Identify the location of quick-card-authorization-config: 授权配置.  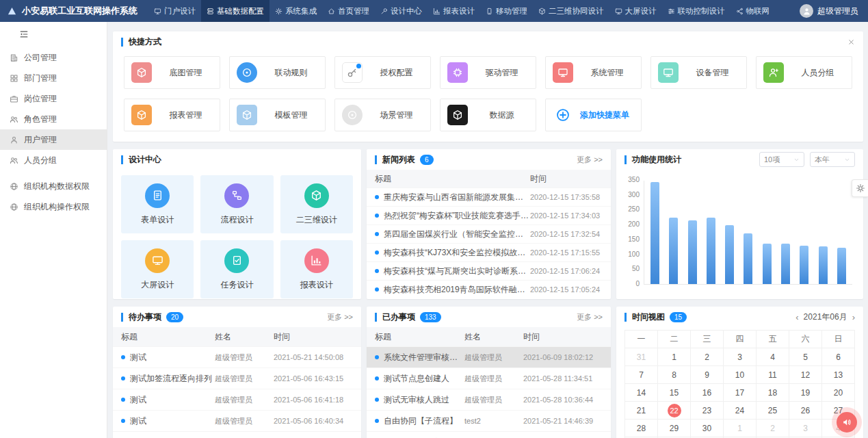
(383, 73).